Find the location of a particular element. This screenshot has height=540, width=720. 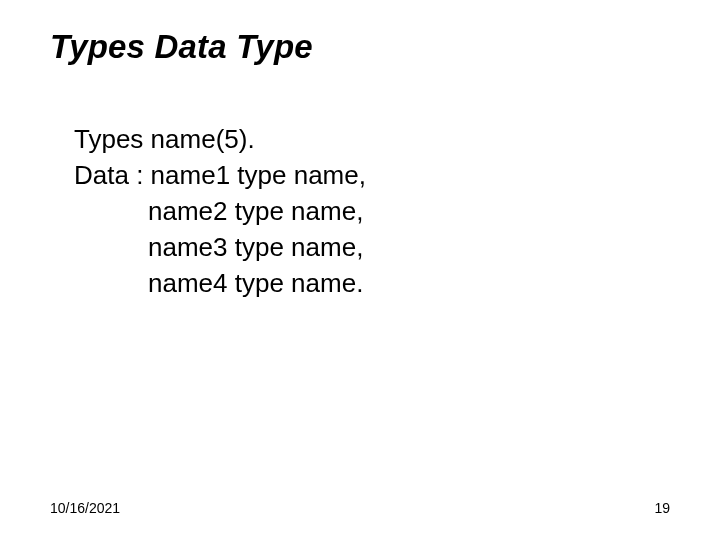

body-line-5: name4 type name. is located at coordinates (372, 284).